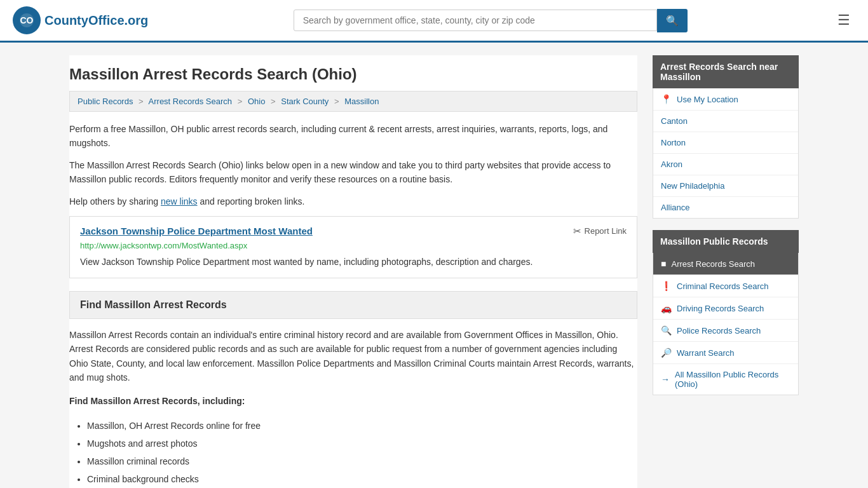 The width and height of the screenshot is (868, 488). Describe the element at coordinates (353, 201) in the screenshot. I see `description-3: Help others by sharing new links and rep…` at that location.